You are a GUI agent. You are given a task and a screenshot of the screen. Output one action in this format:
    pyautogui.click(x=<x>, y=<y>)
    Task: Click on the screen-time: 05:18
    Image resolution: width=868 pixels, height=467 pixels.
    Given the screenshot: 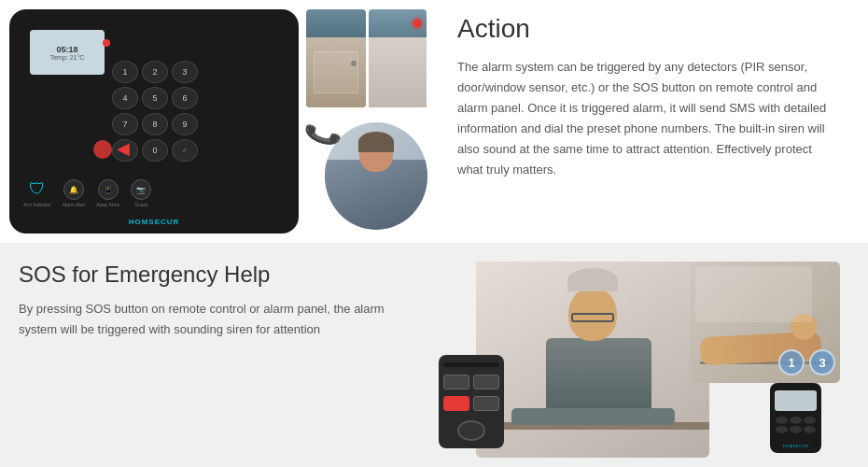 What is the action you would take?
    pyautogui.click(x=67, y=50)
    